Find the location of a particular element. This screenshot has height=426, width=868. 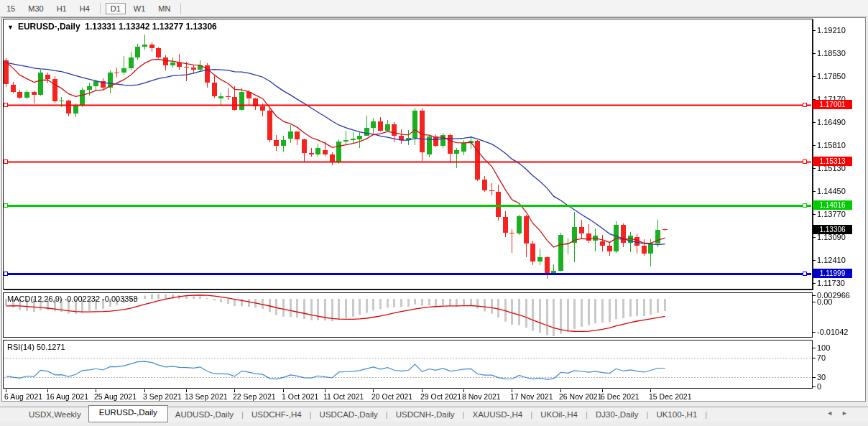

rsi-scale-label: 30 is located at coordinates (821, 377).